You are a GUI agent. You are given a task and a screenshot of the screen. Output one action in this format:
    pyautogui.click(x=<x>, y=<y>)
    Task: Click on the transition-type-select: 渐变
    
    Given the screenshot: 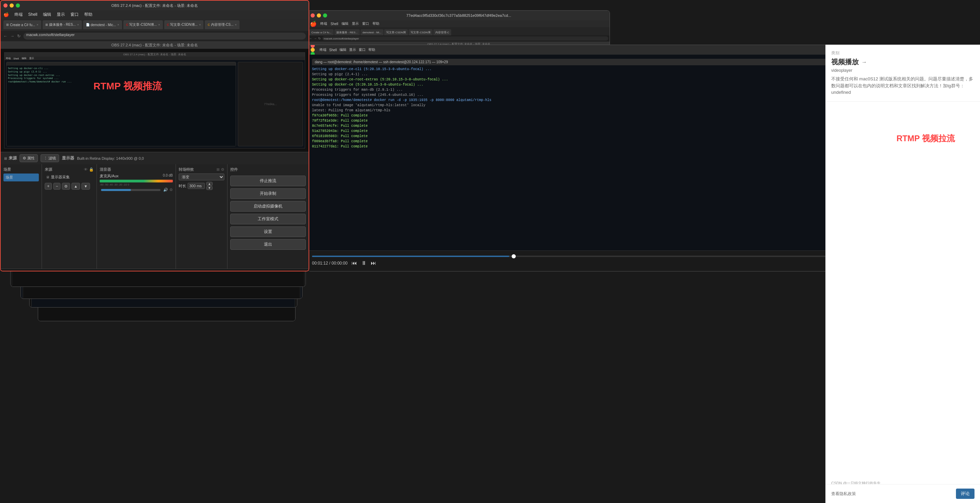 What is the action you would take?
    pyautogui.click(x=202, y=177)
    